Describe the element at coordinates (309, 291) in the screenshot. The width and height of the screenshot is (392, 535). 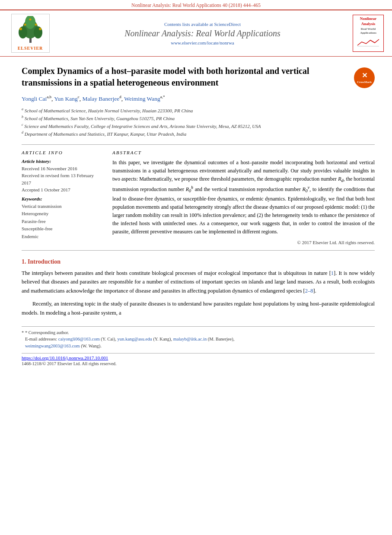
I see `ref-2-8-link: 2–8` at that location.